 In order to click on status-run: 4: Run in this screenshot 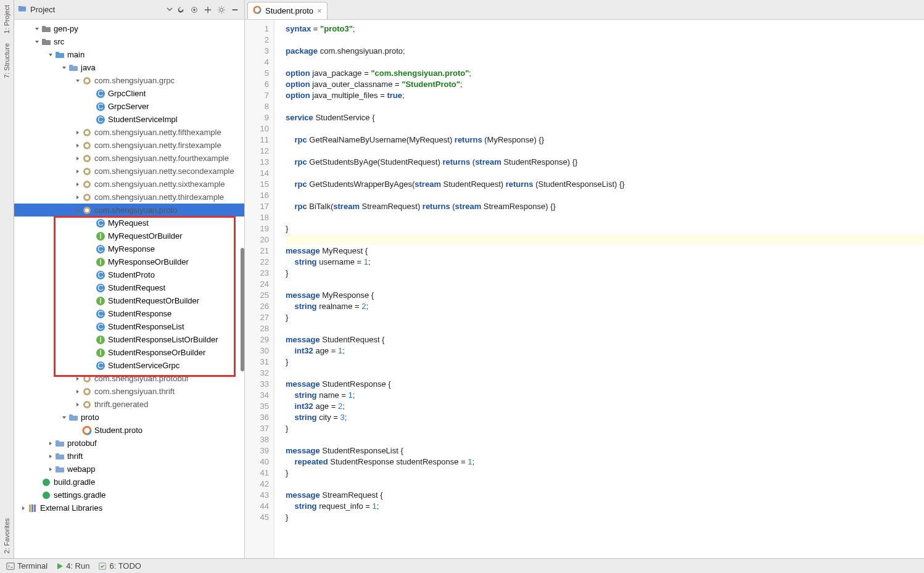, I will do `click(73, 566)`.